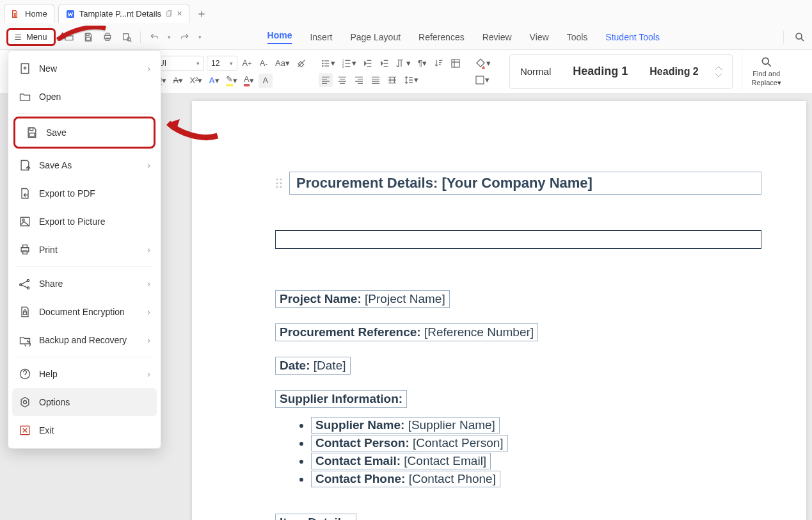 The image size is (812, 520). I want to click on char-shading-icon: A, so click(266, 81).